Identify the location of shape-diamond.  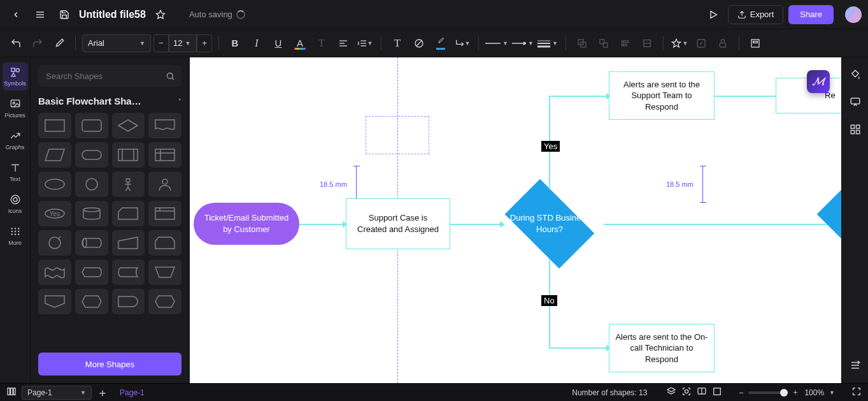
(129, 126).